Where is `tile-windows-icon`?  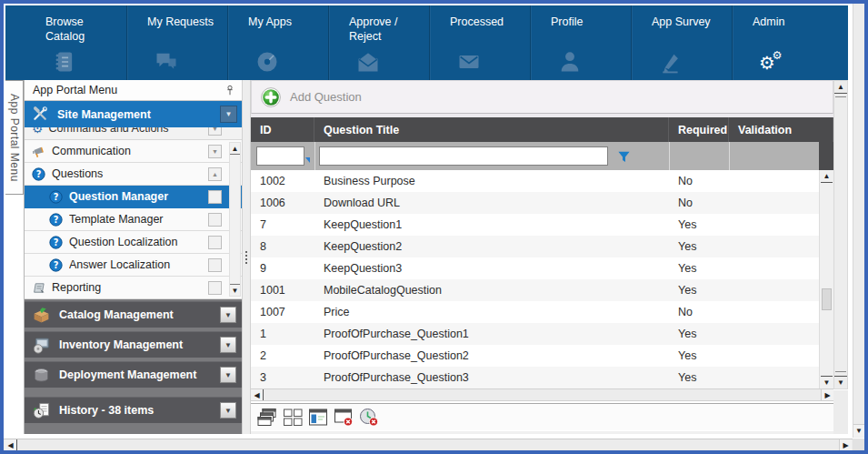
tile-windows-icon is located at coordinates (293, 418).